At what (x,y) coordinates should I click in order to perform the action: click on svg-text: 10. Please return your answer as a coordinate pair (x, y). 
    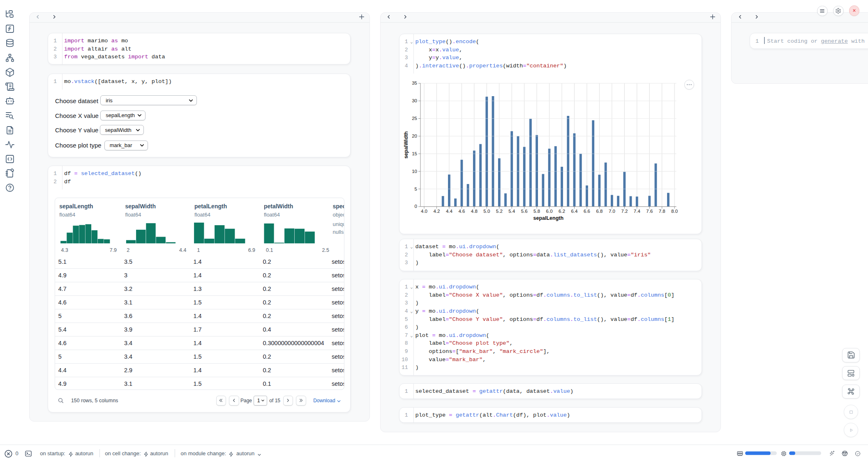
    Looking at the image, I should click on (414, 171).